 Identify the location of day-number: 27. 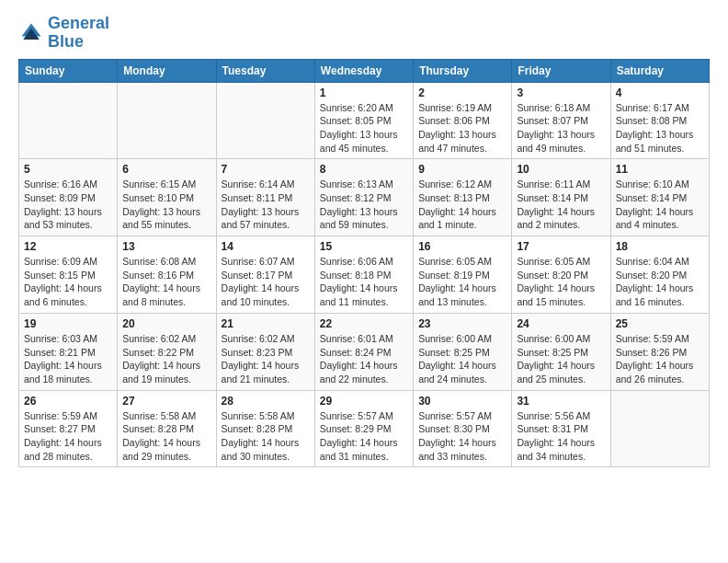
(166, 401).